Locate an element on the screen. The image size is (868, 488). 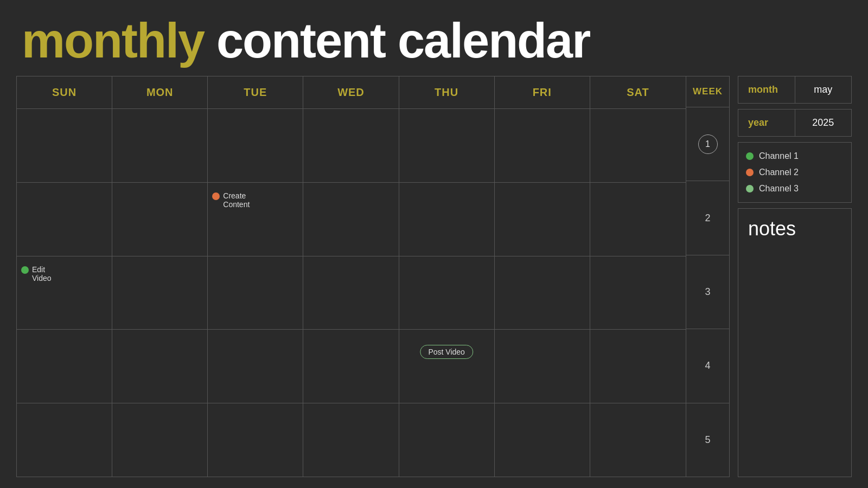
cell-w5-thu is located at coordinates (447, 440).